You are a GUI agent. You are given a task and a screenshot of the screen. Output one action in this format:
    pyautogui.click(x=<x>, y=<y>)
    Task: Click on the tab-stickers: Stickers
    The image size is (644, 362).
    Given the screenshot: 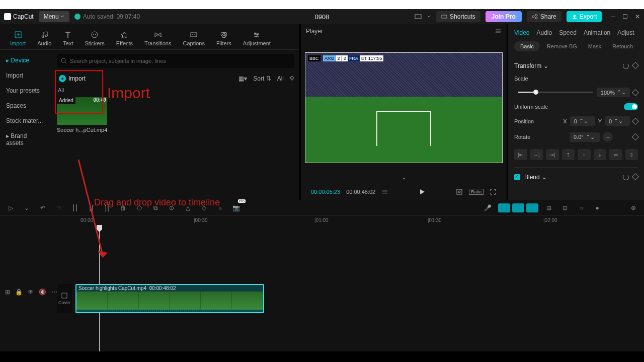 What is the action you would take?
    pyautogui.click(x=95, y=38)
    